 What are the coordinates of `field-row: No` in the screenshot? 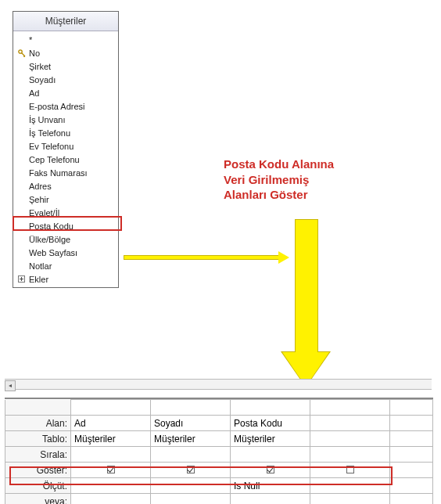 It's located at (66, 53).